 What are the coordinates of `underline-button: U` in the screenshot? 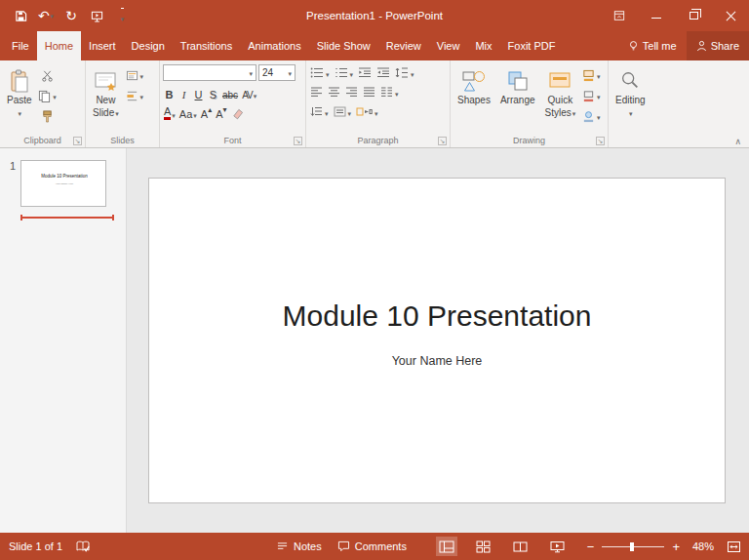 It's located at (199, 92).